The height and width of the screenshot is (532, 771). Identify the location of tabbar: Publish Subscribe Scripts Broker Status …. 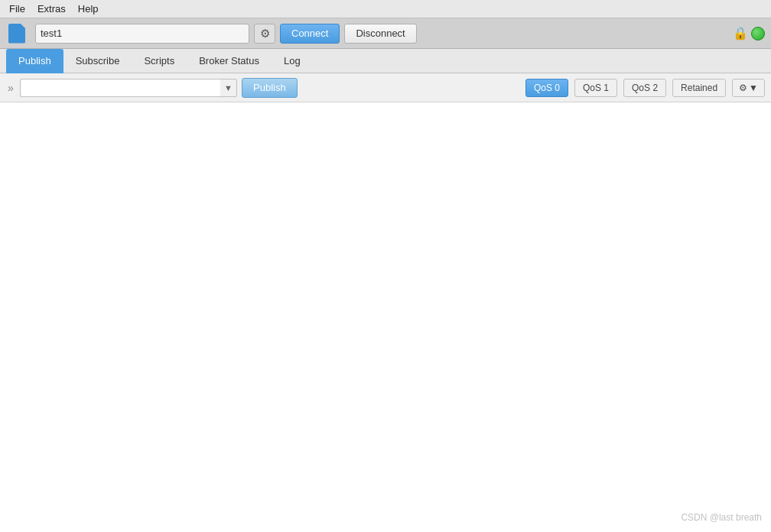
(386, 61).